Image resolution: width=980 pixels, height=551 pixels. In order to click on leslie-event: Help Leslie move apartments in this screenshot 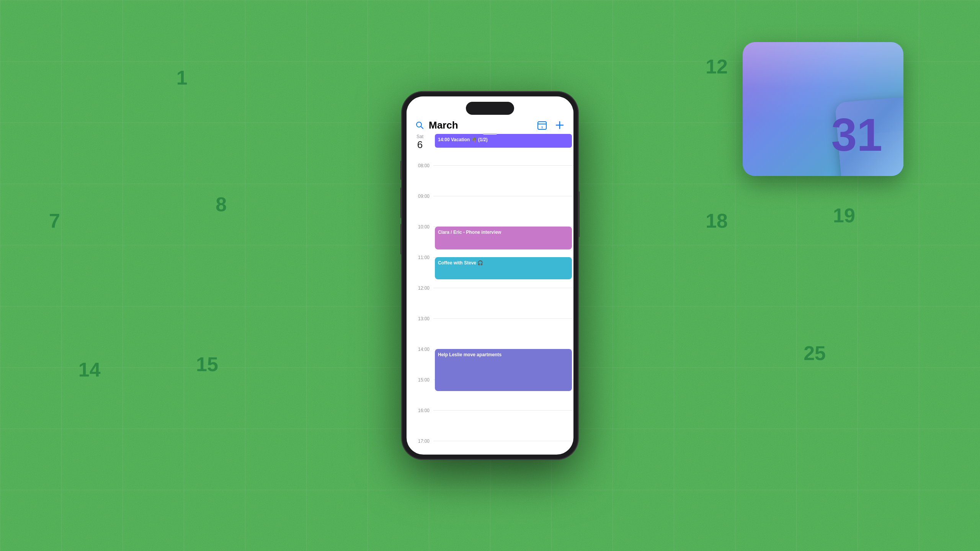, I will do `click(503, 370)`.